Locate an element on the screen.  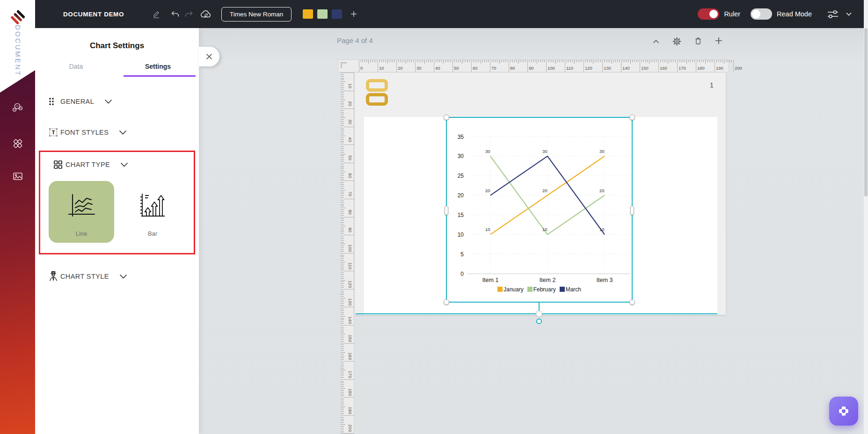
trash-icon is located at coordinates (698, 41).